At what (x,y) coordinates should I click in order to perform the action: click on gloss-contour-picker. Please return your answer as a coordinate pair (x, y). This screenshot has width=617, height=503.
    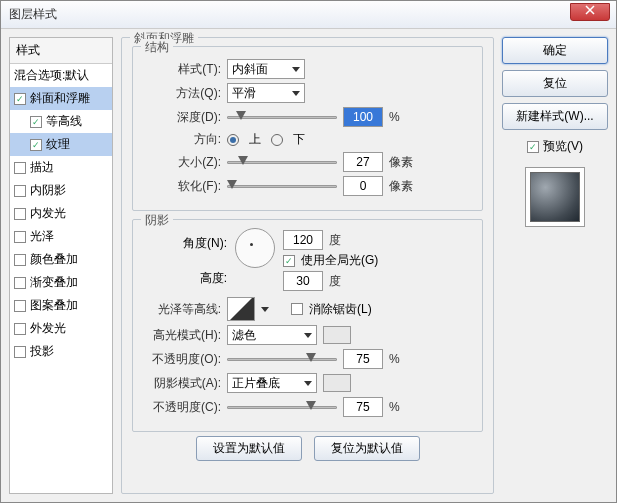
    Looking at the image, I should click on (241, 309).